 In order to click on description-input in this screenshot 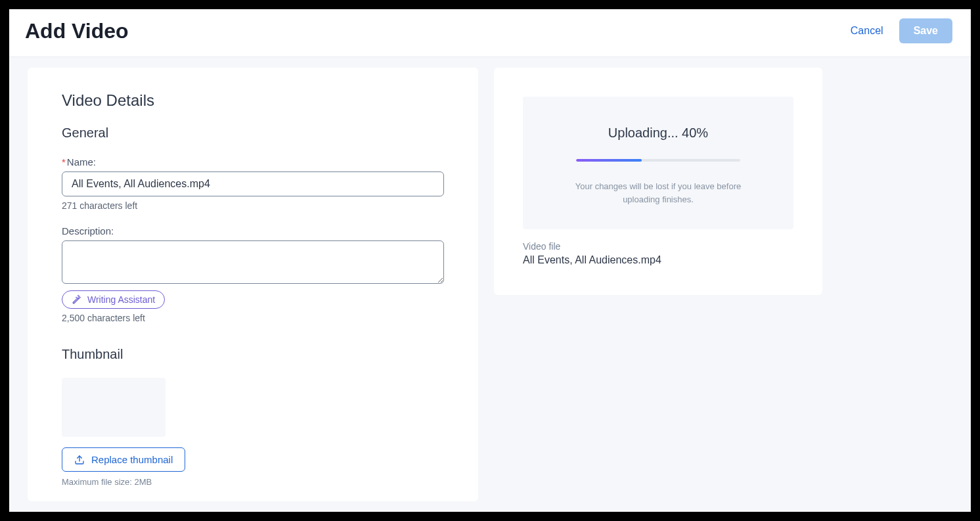, I will do `click(253, 262)`.